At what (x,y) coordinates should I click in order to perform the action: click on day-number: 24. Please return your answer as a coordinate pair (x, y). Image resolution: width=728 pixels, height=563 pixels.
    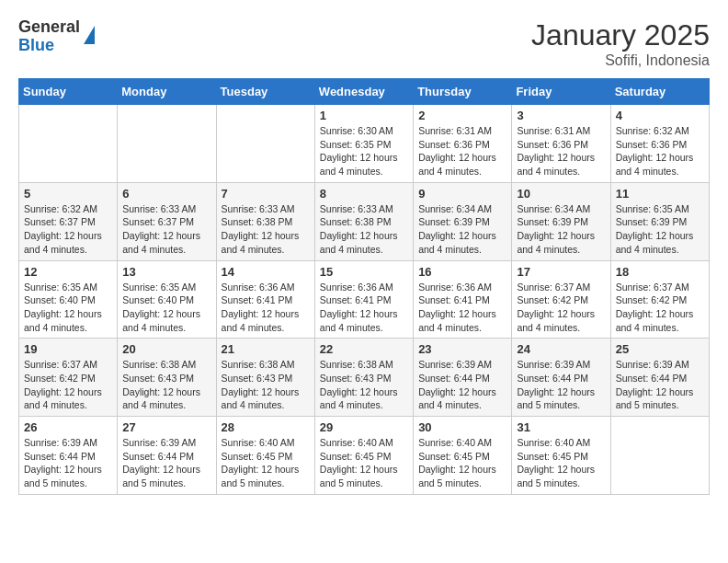
    Looking at the image, I should click on (561, 350).